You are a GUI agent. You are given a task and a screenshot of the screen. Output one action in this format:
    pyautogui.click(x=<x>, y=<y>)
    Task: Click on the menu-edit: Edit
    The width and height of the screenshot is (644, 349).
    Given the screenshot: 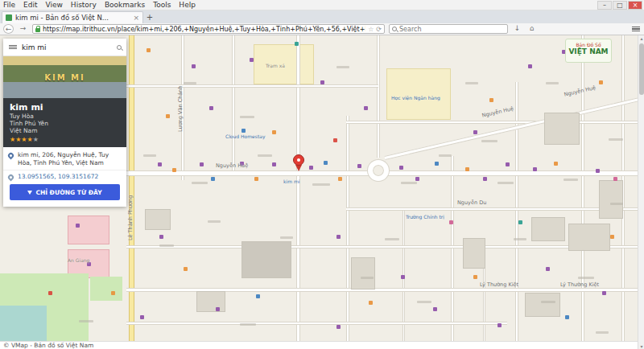 What is the action you would take?
    pyautogui.click(x=31, y=5)
    